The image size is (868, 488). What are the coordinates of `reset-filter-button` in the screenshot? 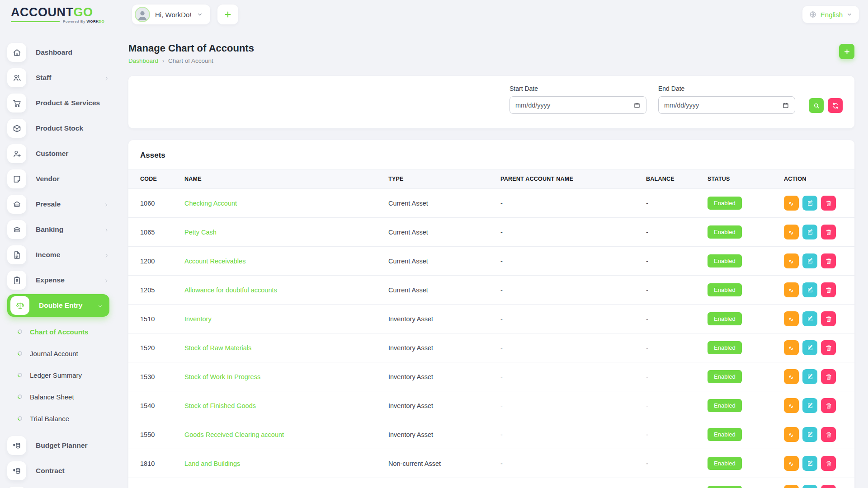 It's located at (835, 106).